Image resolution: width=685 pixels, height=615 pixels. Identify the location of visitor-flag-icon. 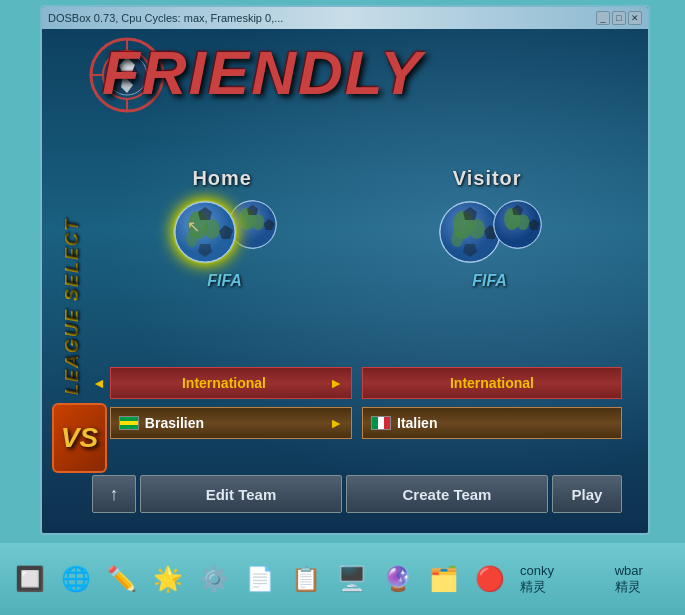
(381, 423).